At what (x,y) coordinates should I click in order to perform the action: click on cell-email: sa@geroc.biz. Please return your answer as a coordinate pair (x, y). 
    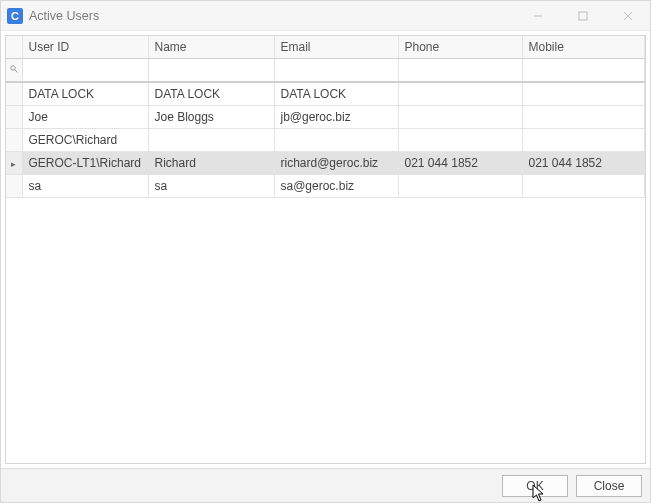
    Looking at the image, I should click on (336, 186).